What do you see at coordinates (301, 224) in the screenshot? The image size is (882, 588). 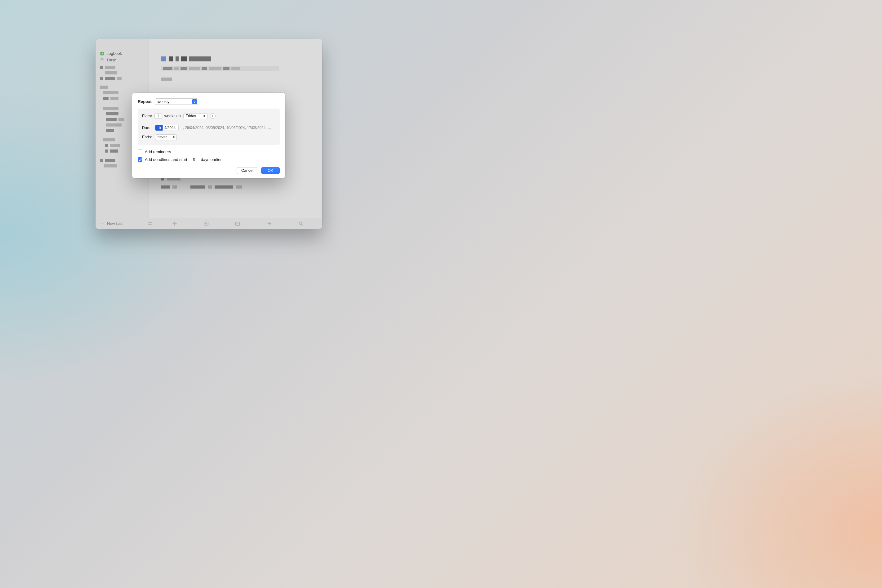 I see `search-icon` at bounding box center [301, 224].